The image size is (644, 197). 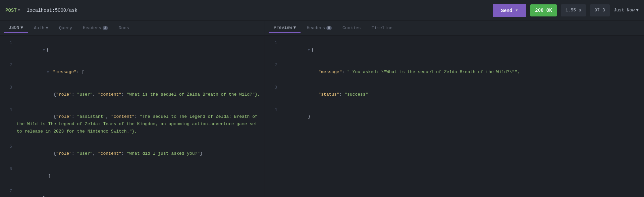 What do you see at coordinates (454, 72) in the screenshot?
I see `resp-line-2: 2 "message": " You asked: \"What is the …` at bounding box center [454, 72].